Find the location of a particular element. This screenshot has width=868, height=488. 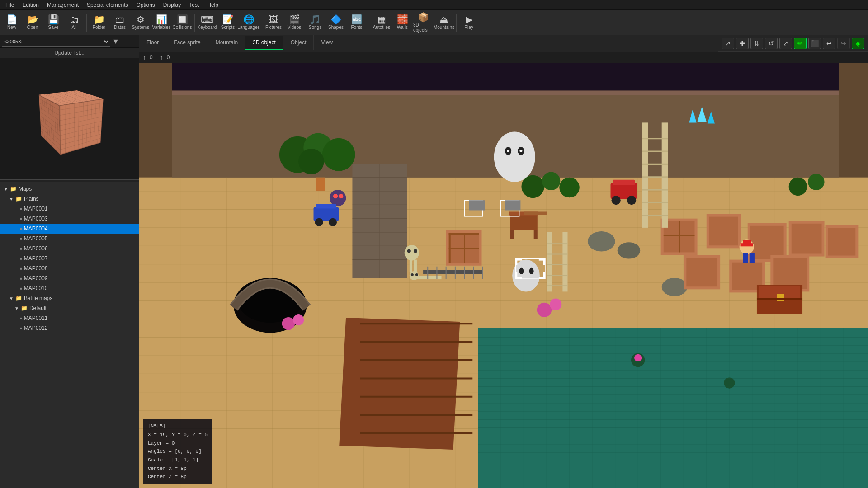

map-icon-0008: ■ is located at coordinates (21, 268).